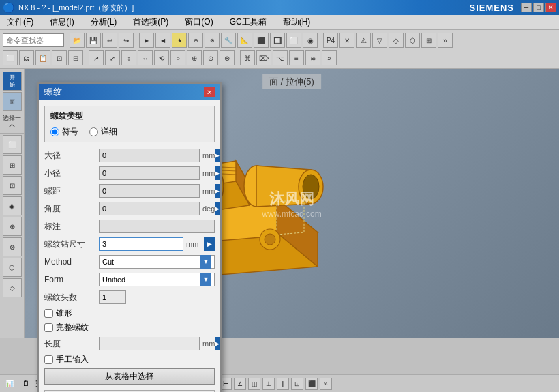  Describe the element at coordinates (12, 185) in the screenshot. I see `sidebar-btn-3: ⊡` at that location.